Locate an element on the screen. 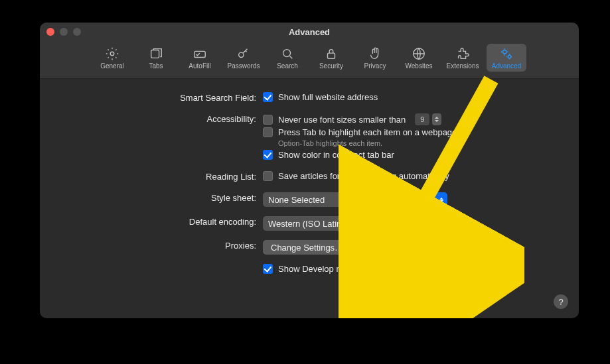 The image size is (610, 364). help-button: ? is located at coordinates (561, 302).